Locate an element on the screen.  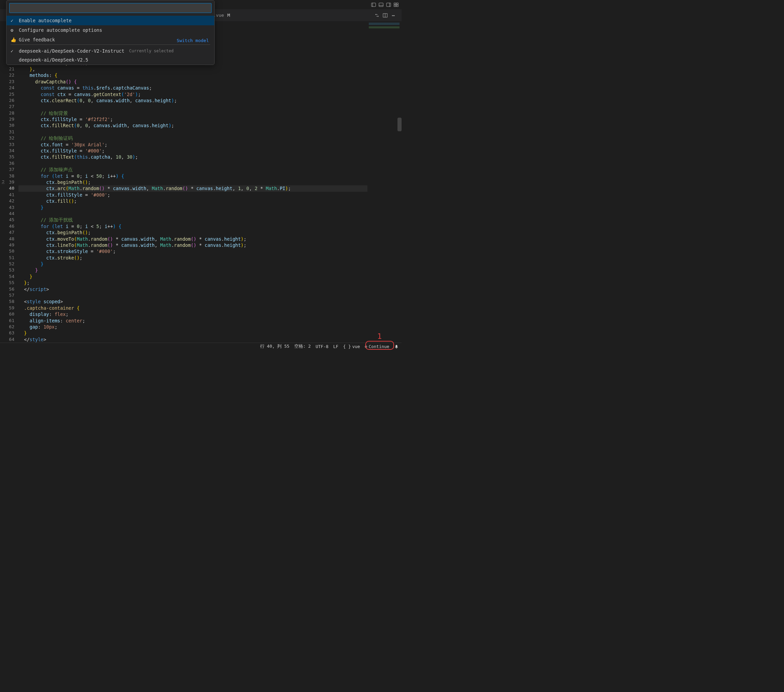
palette-item-label: Configure autocomplete options is located at coordinates (61, 30).